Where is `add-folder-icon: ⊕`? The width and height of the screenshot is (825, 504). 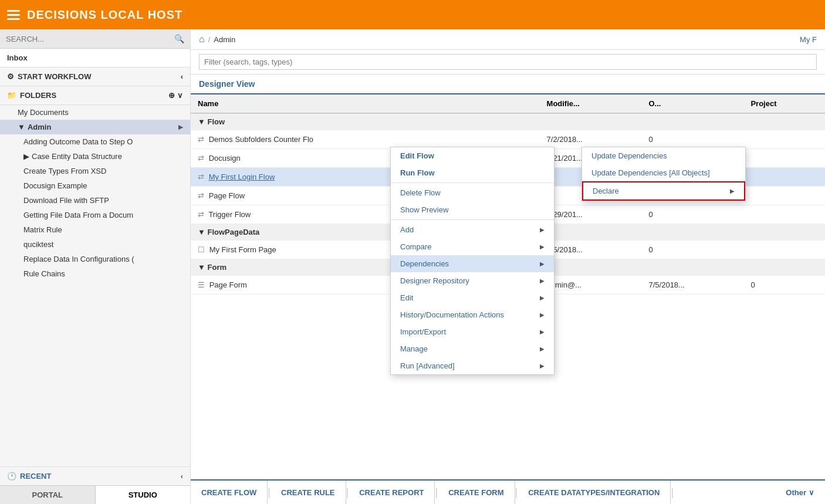 add-folder-icon: ⊕ is located at coordinates (171, 95).